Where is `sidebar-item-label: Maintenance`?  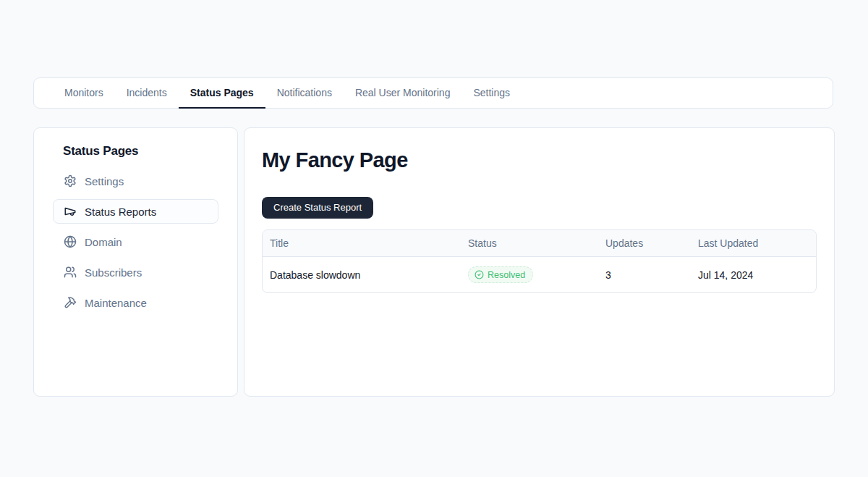 sidebar-item-label: Maintenance is located at coordinates (116, 303).